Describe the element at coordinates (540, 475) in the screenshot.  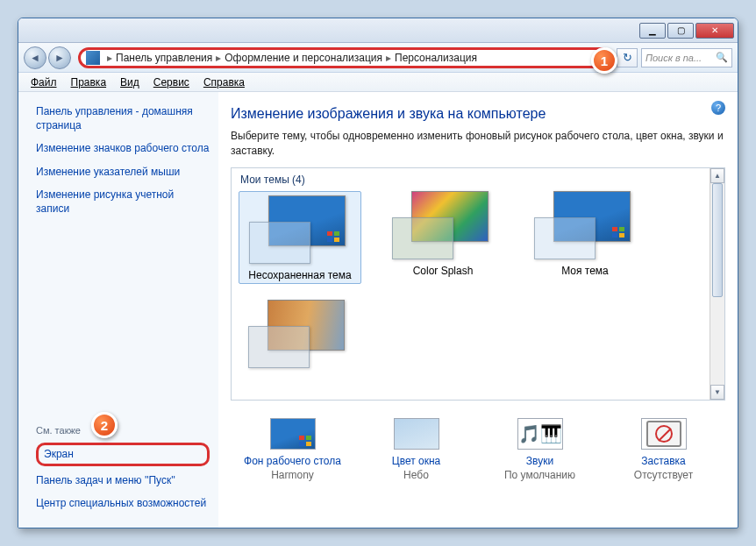
I see `footer-value: По умолчанию` at that location.